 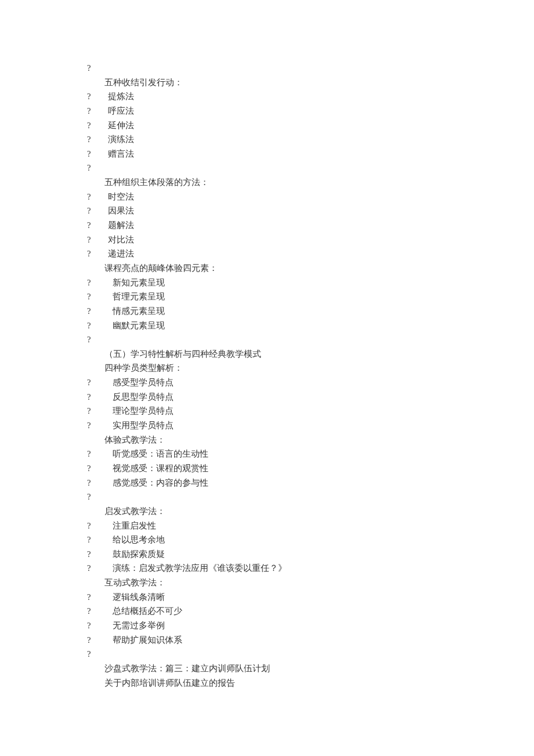 What do you see at coordinates (121, 111) in the screenshot?
I see `list-item-text: 呼应法` at bounding box center [121, 111].